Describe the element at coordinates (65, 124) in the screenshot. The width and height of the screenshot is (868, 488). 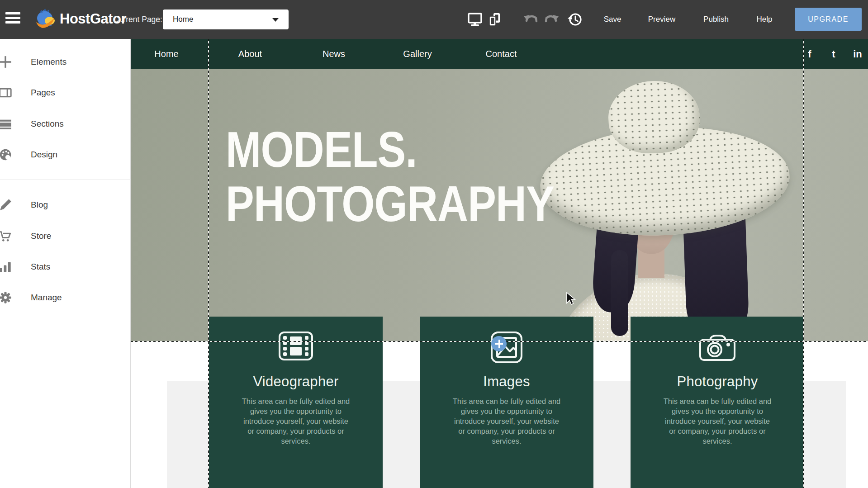
I see `sidebar-item-sections: Sections` at that location.